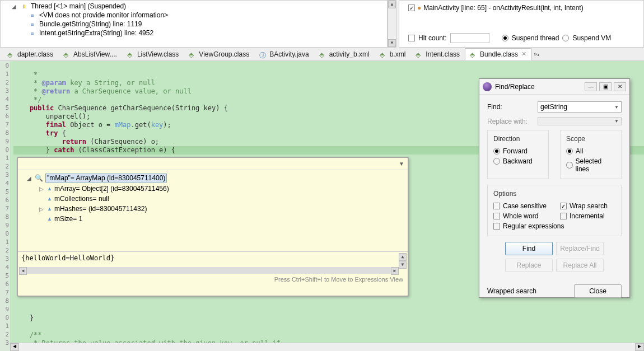  Describe the element at coordinates (563, 206) in the screenshot. I see `wrap-checkbox` at that location.